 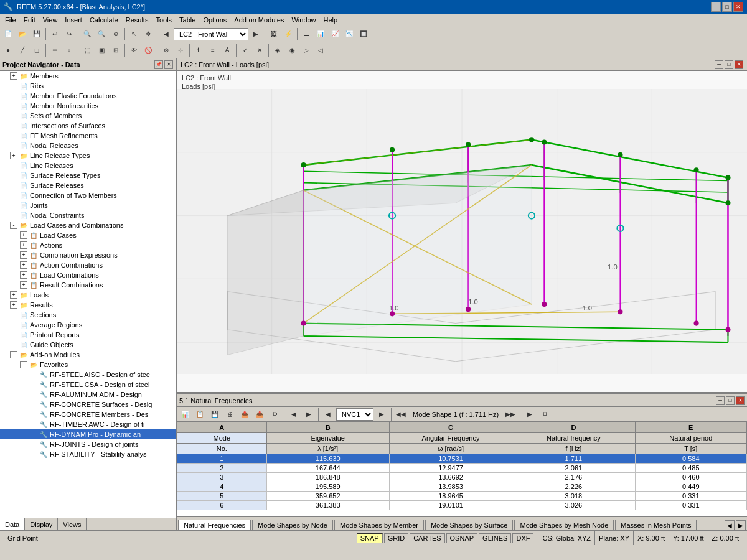 What do you see at coordinates (88, 365) in the screenshot?
I see `tree-item-favorites: - 📂 Favorites` at bounding box center [88, 365].